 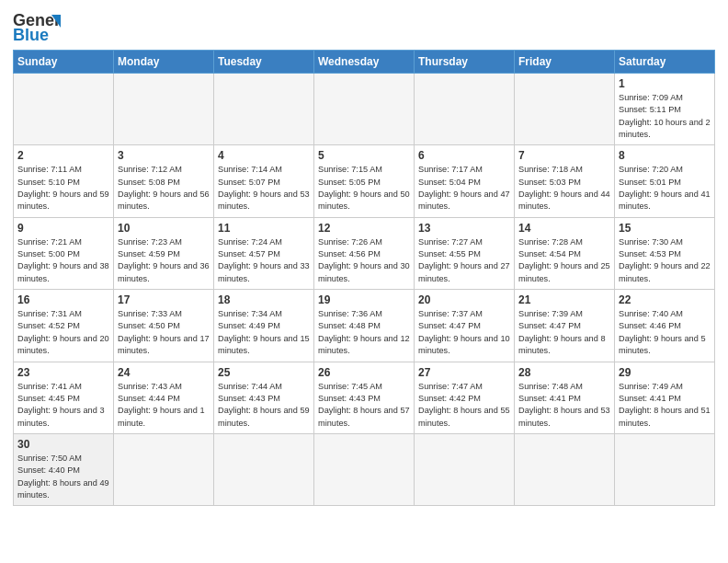 What do you see at coordinates (465, 63) in the screenshot?
I see `day-header-thursday: Thursday` at bounding box center [465, 63].